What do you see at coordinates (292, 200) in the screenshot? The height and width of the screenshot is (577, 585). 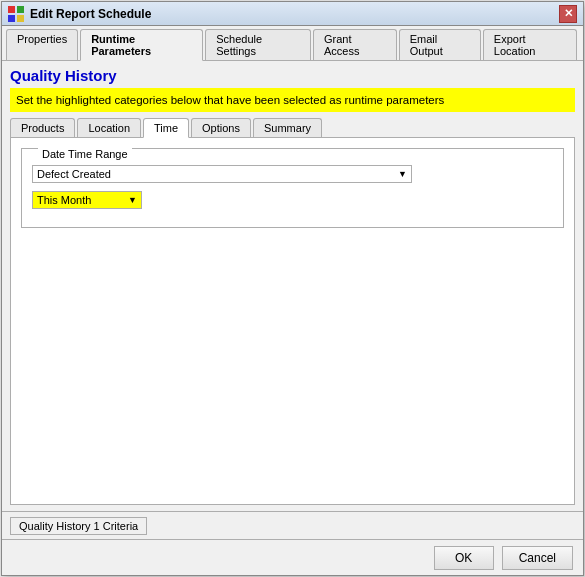 I see `dropdown-row-2: This Month ▼` at bounding box center [292, 200].